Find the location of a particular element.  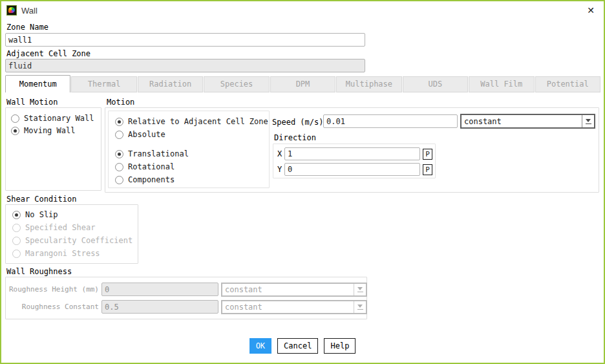

tab-radiation: Radiation is located at coordinates (171, 84).